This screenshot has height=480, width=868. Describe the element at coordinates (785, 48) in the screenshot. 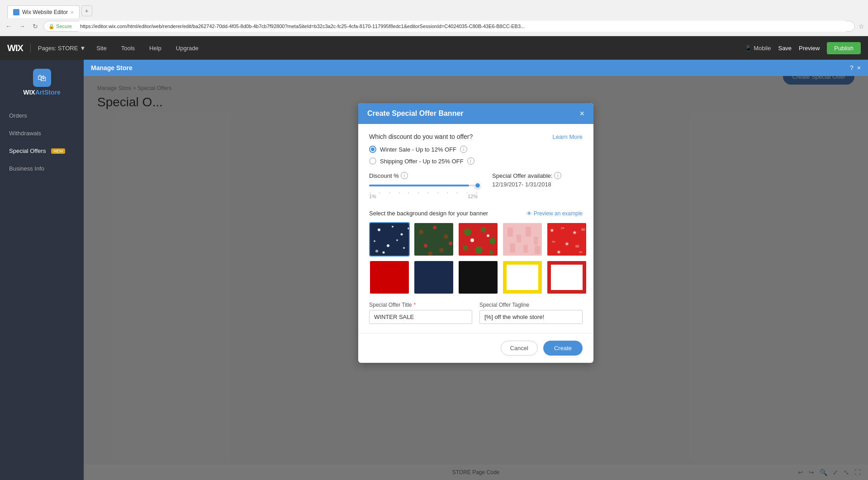

I see `save-button: Save` at that location.